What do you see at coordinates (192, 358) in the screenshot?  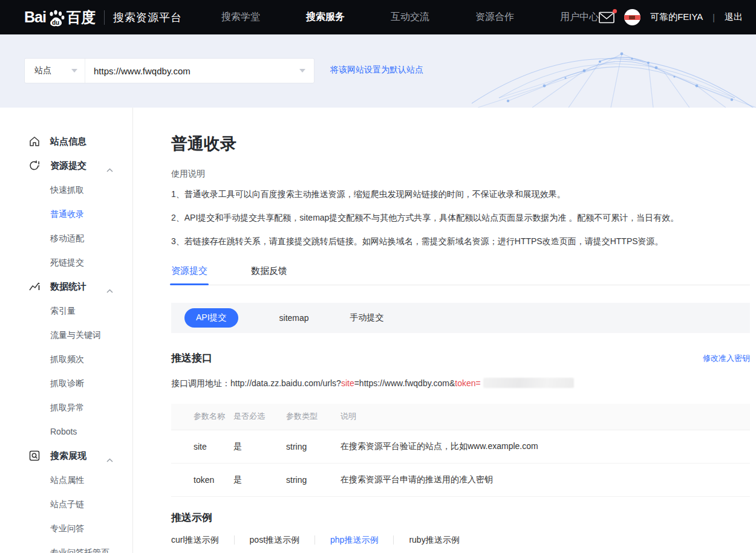 I see `push-api-heading: 推送接口` at bounding box center [192, 358].